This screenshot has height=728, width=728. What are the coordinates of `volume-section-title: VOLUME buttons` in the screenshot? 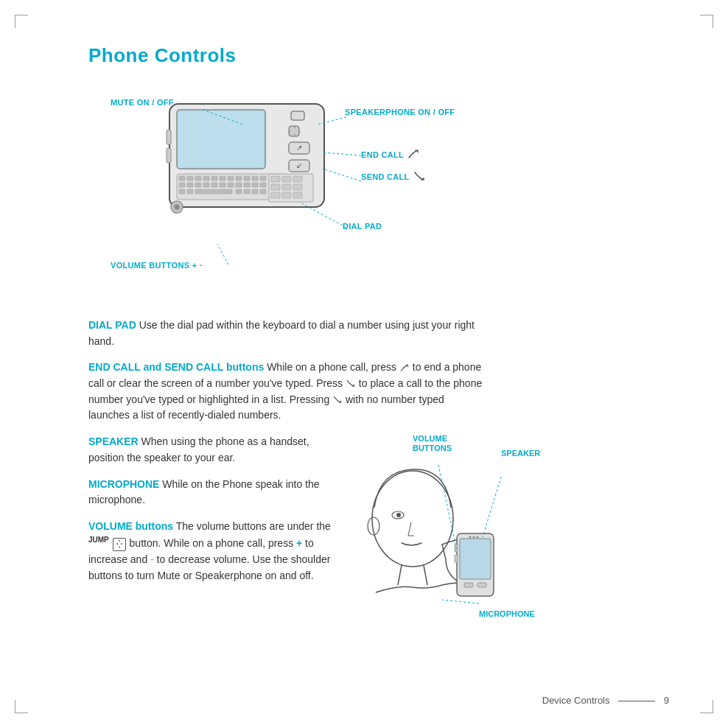 It's located at (131, 526).